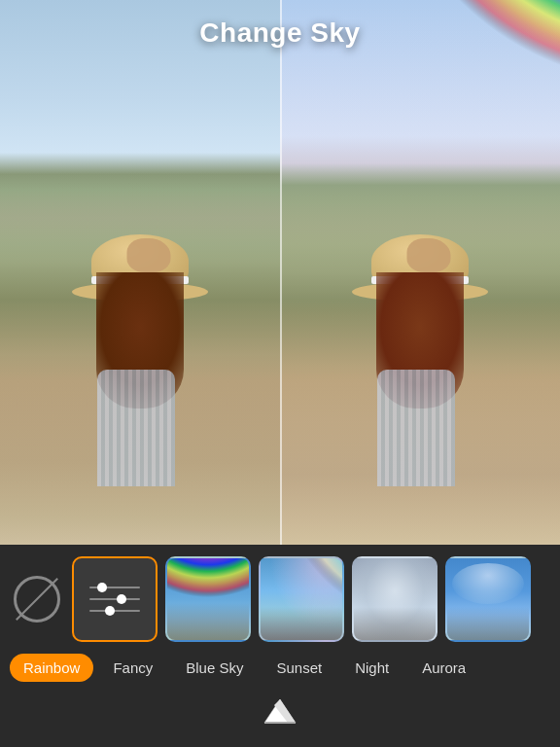 The image size is (560, 747). I want to click on filter-rainbow-item, so click(208, 599).